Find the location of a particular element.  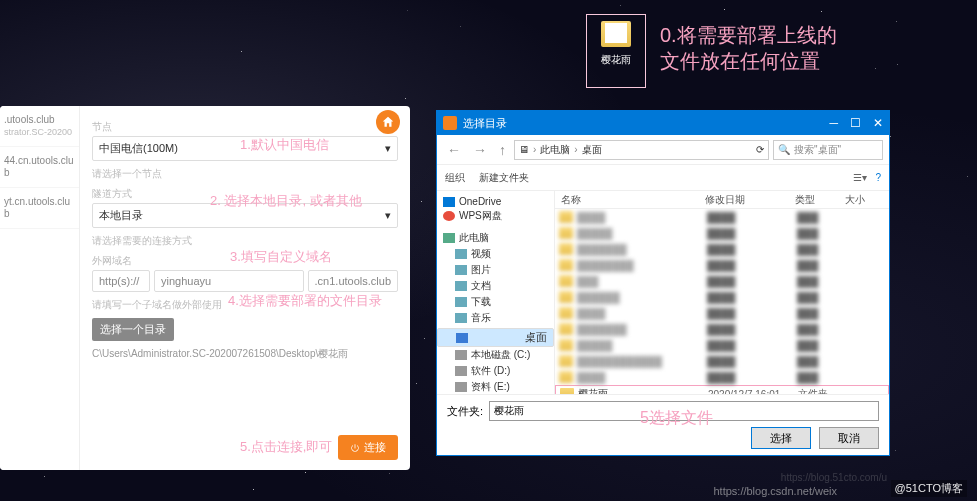

crumb-pc: 此电脑 is located at coordinates (555, 150).